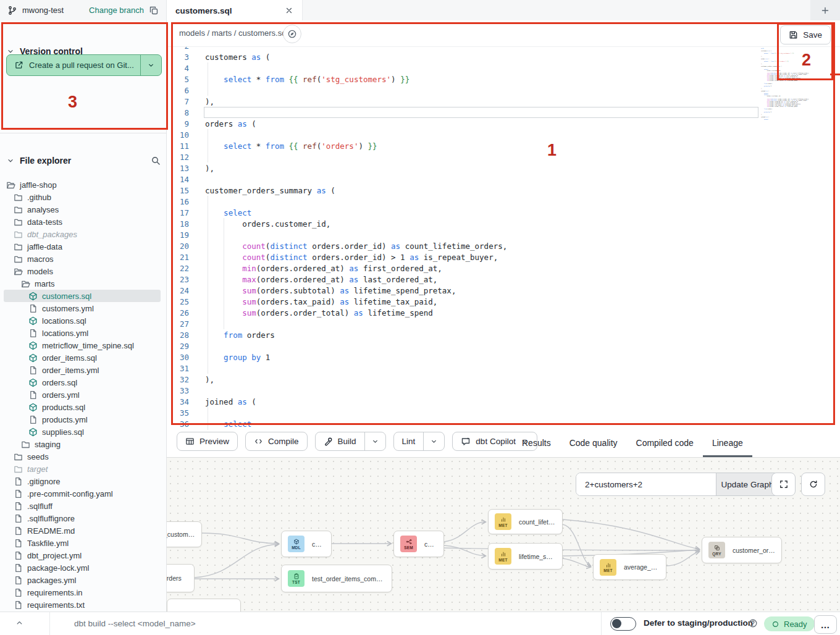 This screenshot has width=840, height=635. Describe the element at coordinates (785, 84) in the screenshot. I see `editor-minimap: with customers as ( select * from {{ ref…` at that location.